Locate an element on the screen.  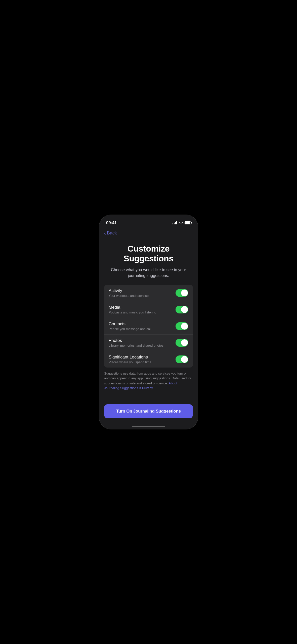
status-icons is located at coordinates (182, 223).